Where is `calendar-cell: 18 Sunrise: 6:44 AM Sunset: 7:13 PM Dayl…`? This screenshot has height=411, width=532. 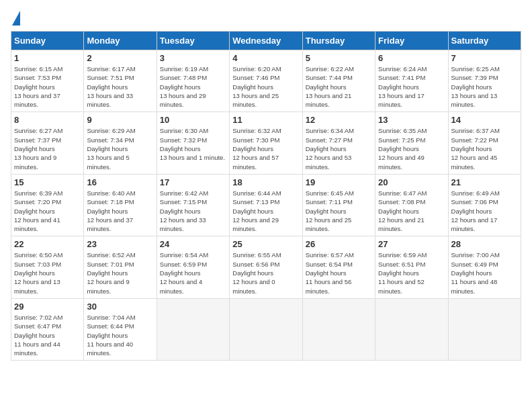 calendar-cell: 18 Sunrise: 6:44 AM Sunset: 7:13 PM Dayl… is located at coordinates (266, 205).